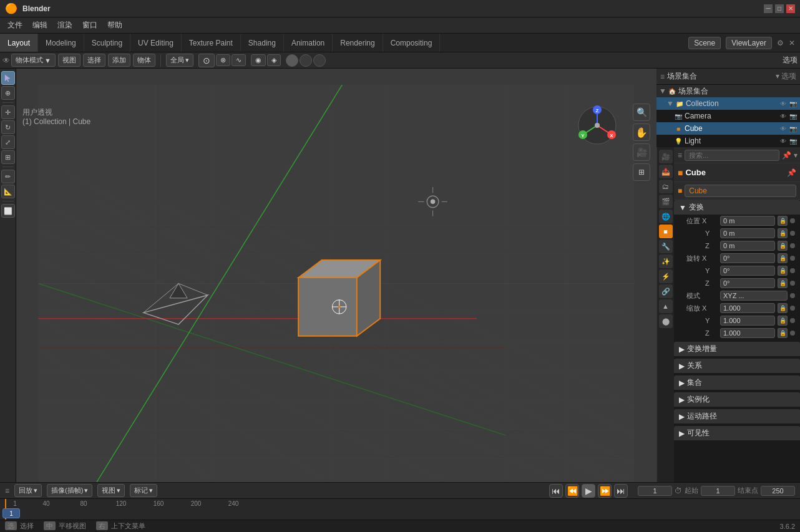 This screenshot has height=532, width=800. I want to click on outliner-options-button: ▾ 选项, so click(786, 76).